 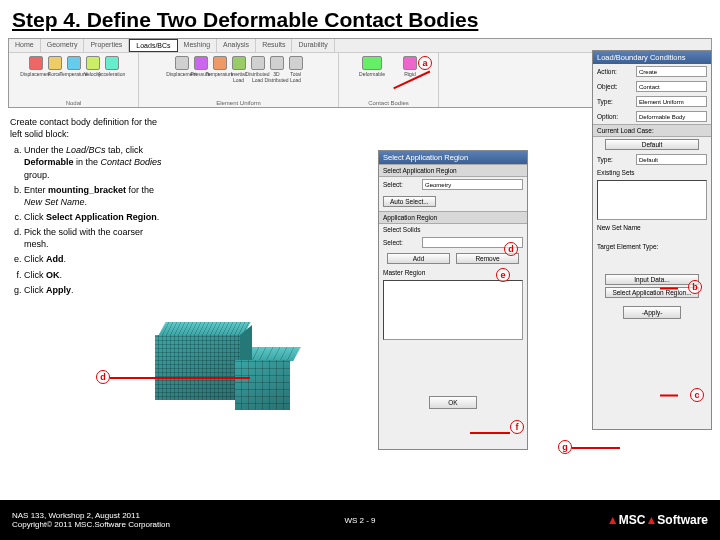 What do you see at coordinates (238, 103) in the screenshot?
I see `group-label-element: Element Uniform` at bounding box center [238, 103].